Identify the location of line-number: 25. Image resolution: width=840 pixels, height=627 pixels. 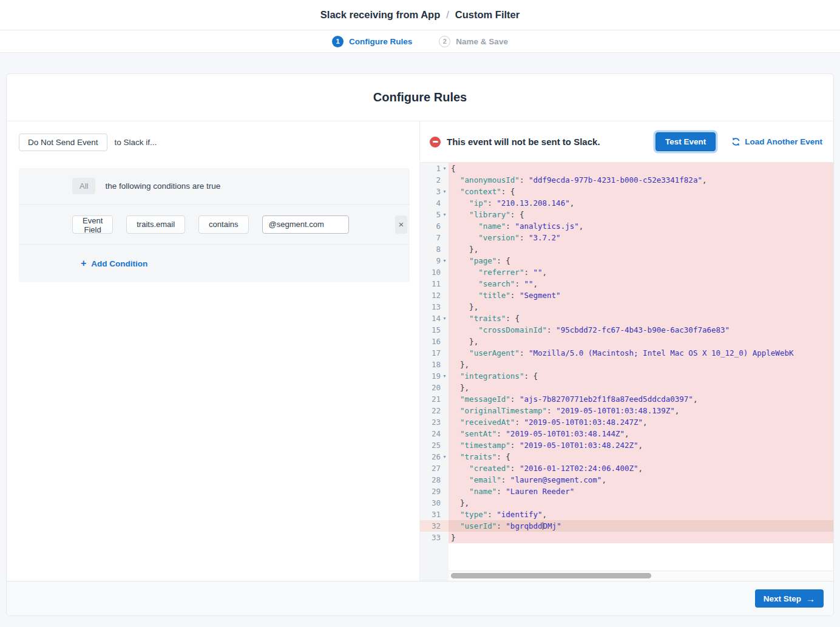
(436, 446).